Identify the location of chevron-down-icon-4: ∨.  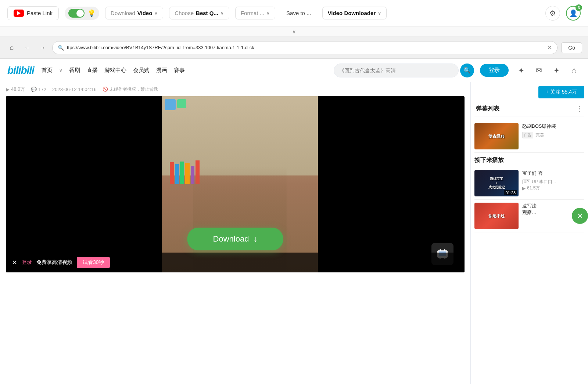
(379, 13).